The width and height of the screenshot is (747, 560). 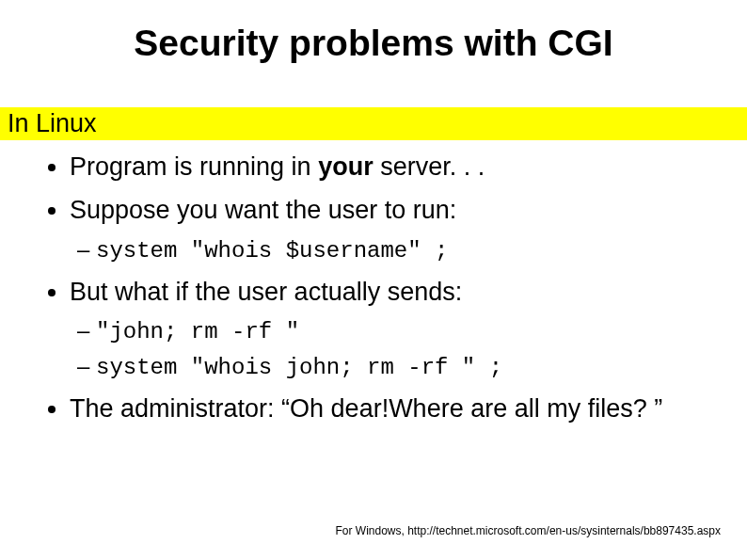 I want to click on sub-bullet-item: system "whois john; rm -rf " ;, so click(x=420, y=367).